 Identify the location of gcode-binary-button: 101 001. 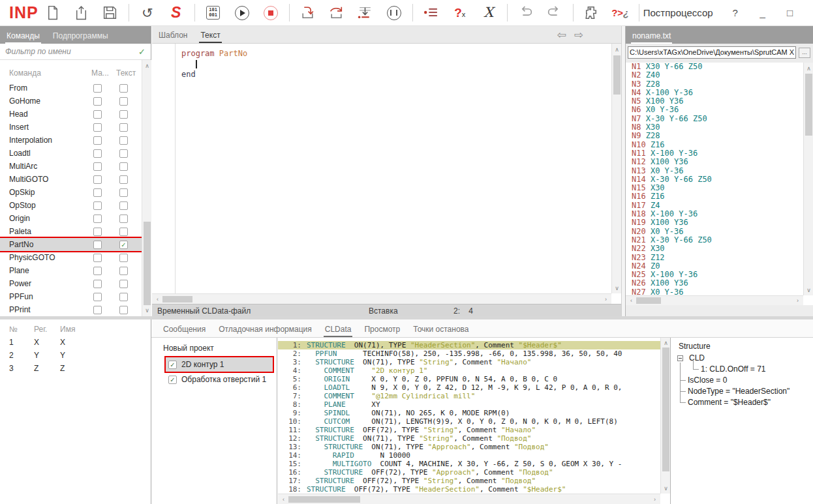
(213, 13).